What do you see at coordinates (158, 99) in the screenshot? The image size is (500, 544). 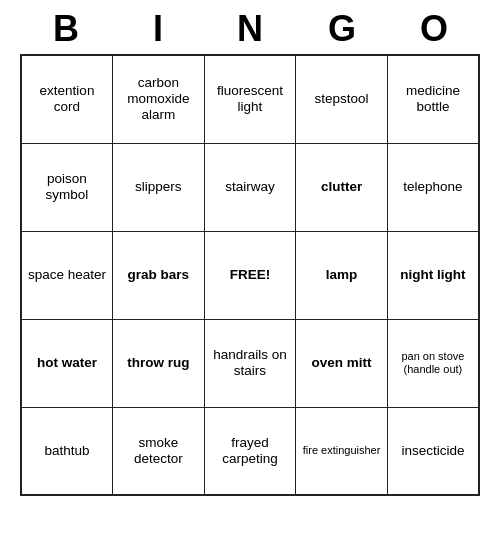 I see `cell-0-1: carbon momoxide alarm` at bounding box center [158, 99].